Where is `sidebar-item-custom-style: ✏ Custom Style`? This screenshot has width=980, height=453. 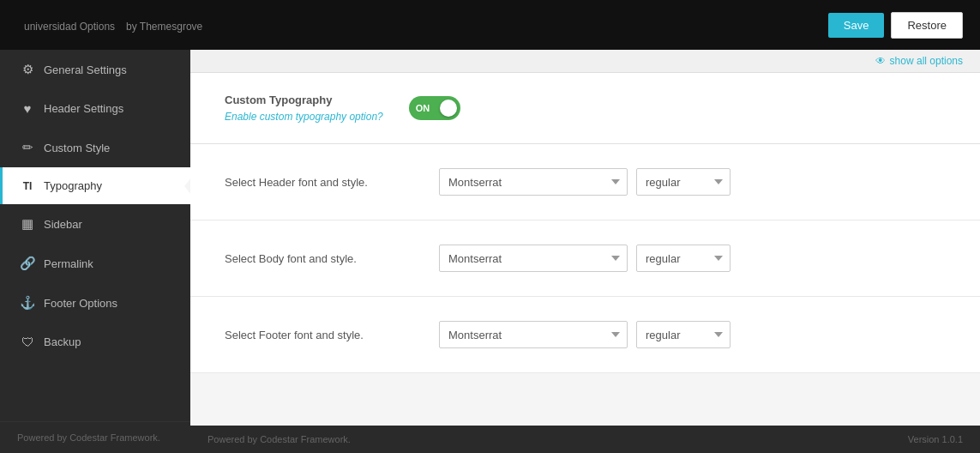 sidebar-item-custom-style: ✏ Custom Style is located at coordinates (95, 148).